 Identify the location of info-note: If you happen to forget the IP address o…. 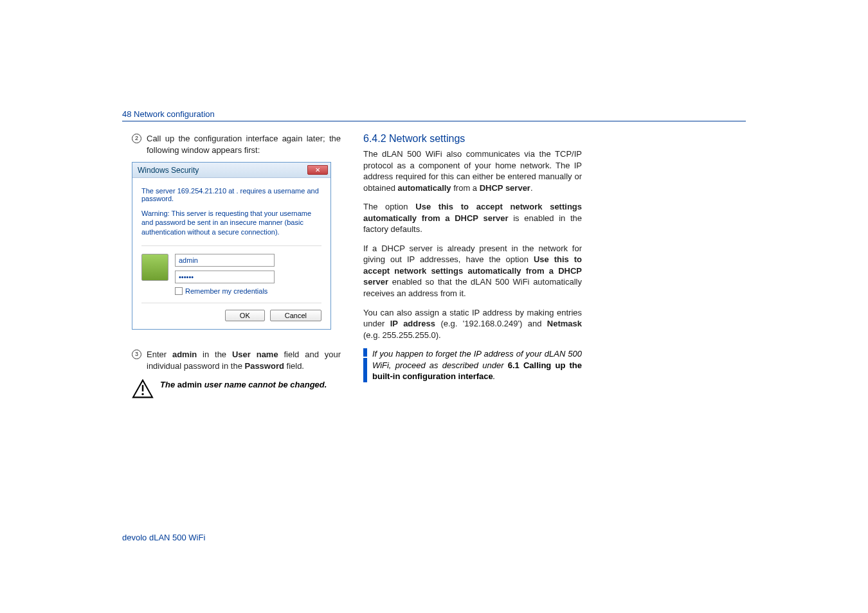
(473, 365).